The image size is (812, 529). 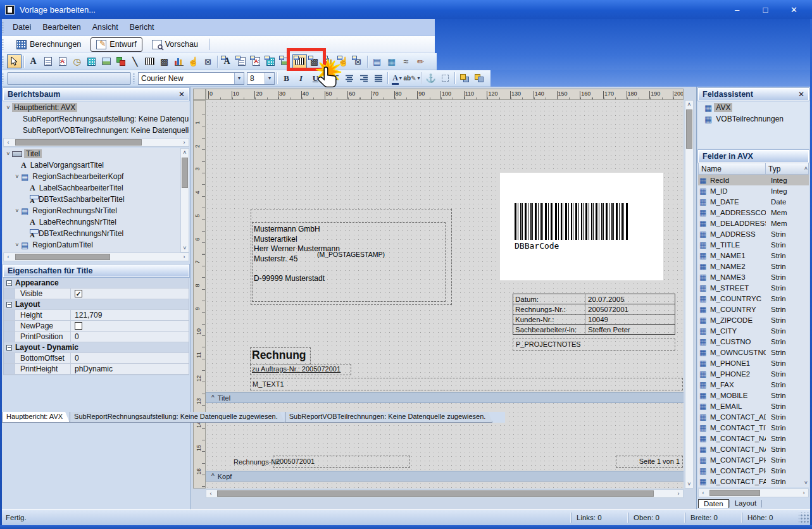 What do you see at coordinates (134, 78) in the screenshot?
I see `toolbar-grip` at bounding box center [134, 78].